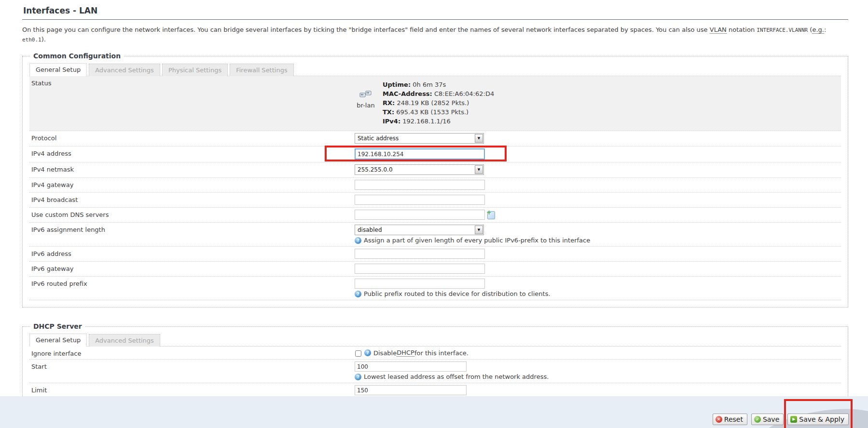 The height and width of the screenshot is (428, 868). Describe the element at coordinates (435, 371) in the screenshot. I see `dhcp-start-row: Start ? Lowest leased address as offset …` at that location.